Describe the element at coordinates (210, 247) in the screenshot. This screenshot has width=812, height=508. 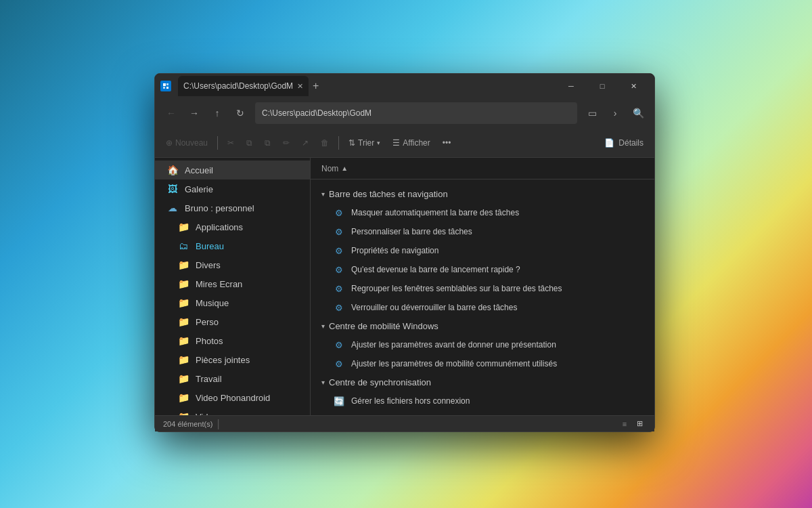
I see `bureau-label: Bureau` at that location.